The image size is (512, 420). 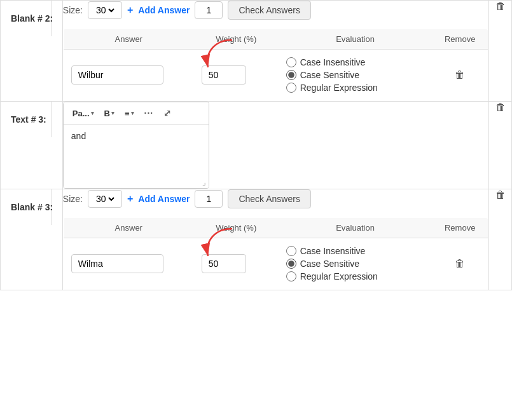 I want to click on text3-align-button: ≡ ▾, so click(x=130, y=113).